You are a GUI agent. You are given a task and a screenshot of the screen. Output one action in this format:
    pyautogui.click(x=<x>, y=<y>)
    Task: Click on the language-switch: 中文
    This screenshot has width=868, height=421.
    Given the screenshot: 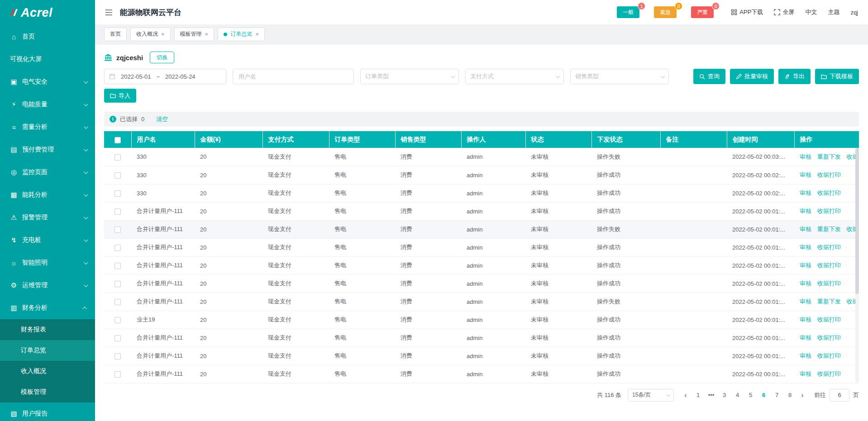 What is the action you would take?
    pyautogui.click(x=811, y=12)
    